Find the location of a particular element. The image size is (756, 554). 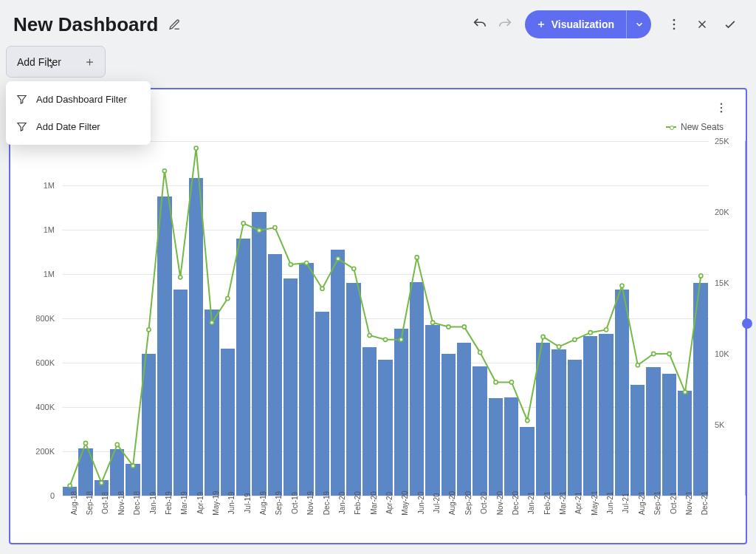

x-tick: Sep-18 is located at coordinates (90, 503).